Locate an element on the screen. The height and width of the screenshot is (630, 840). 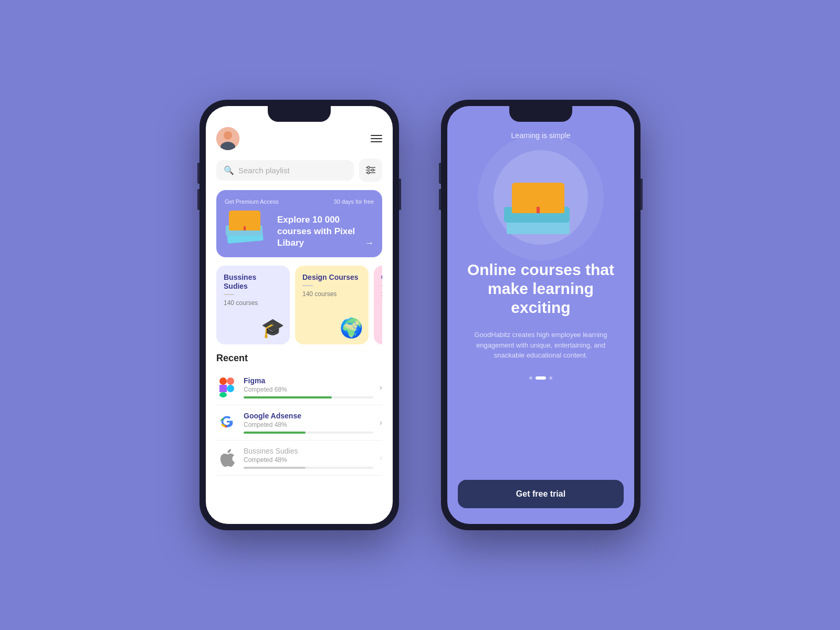
avatar is located at coordinates (228, 139).